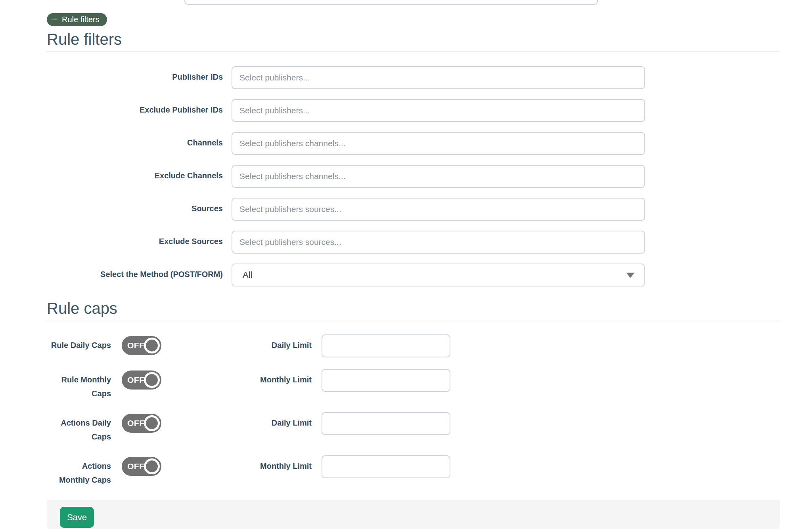  I want to click on actions-daily-limit-input, so click(386, 424).